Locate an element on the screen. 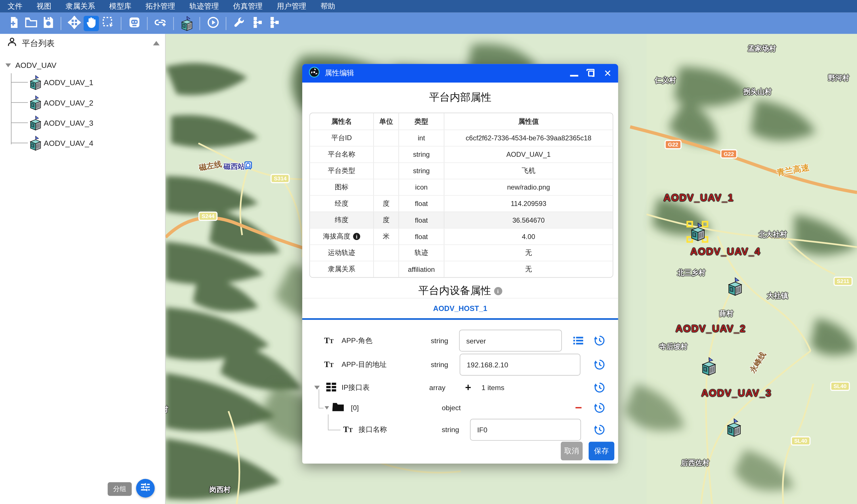 This screenshot has width=857, height=504. table-row: 纬度 度 float 36.564670 is located at coordinates (461, 220).